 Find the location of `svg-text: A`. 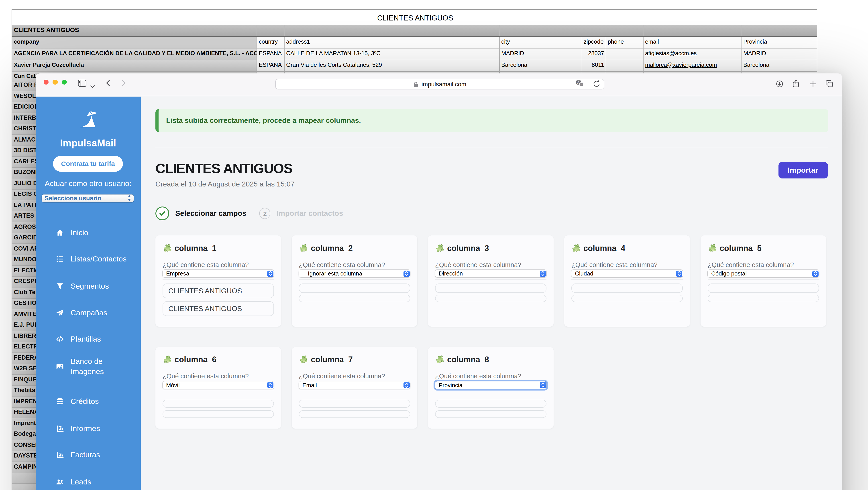

svg-text: A is located at coordinates (578, 82).